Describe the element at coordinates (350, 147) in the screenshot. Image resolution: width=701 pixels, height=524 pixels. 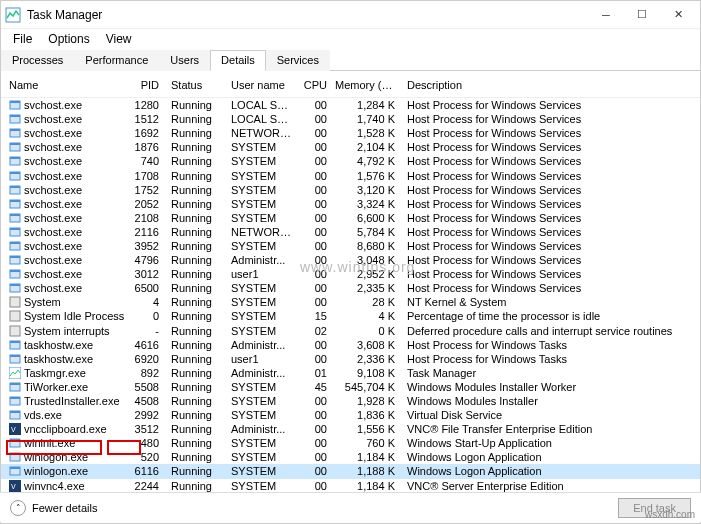
I see `table-row: svchost.exe1876RunningSYSTEM002,104 KHos…` at that location.